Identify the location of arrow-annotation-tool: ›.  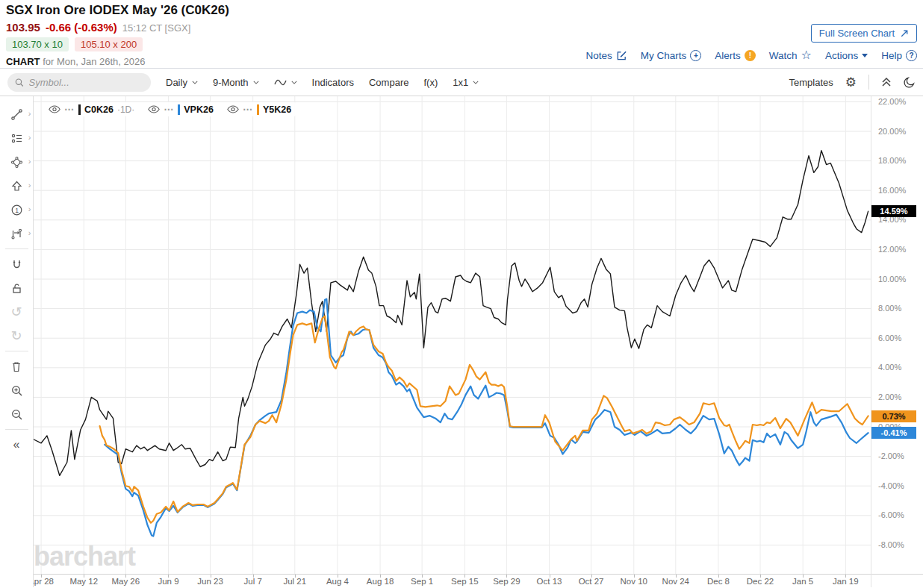
(16, 186).